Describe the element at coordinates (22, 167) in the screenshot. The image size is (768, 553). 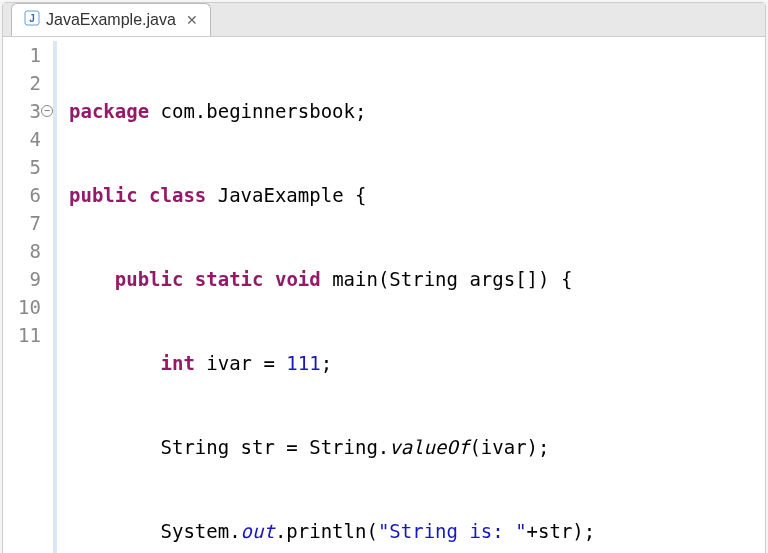
I see `line-number: 5` at that location.